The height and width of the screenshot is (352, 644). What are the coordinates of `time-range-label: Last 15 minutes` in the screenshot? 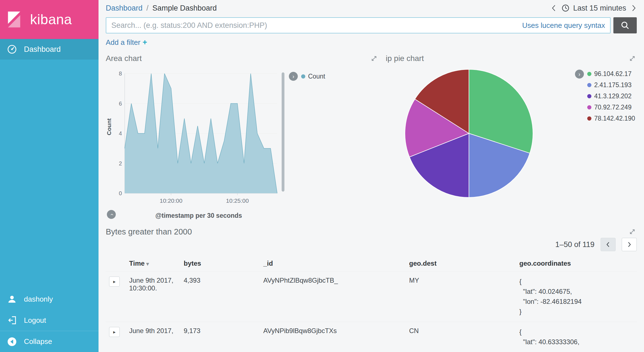 It's located at (599, 8).